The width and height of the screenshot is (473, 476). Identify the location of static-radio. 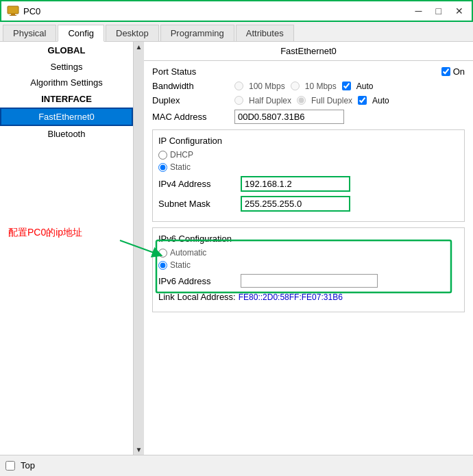
(163, 167).